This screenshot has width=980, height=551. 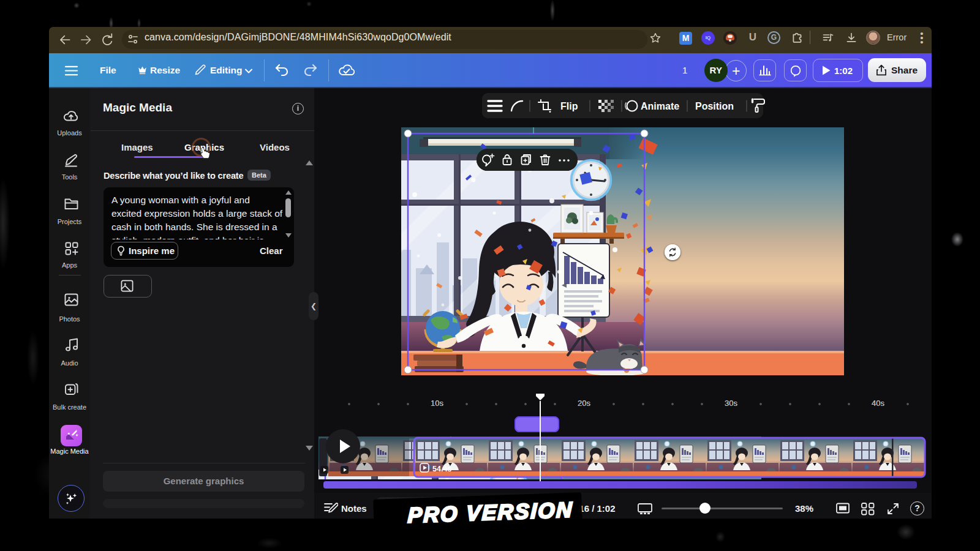 I want to click on svg-text: 54.4s, so click(x=442, y=469).